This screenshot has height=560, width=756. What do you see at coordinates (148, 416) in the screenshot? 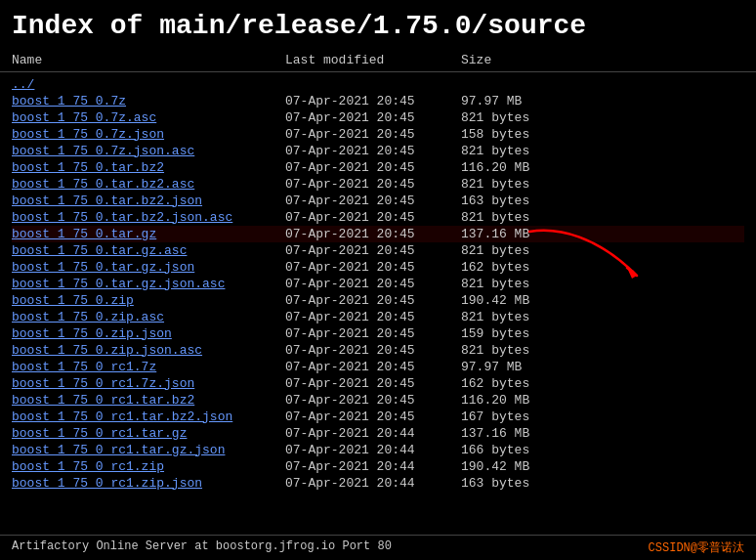
I see `file-link: boost_1_75_0_rc1.tar.bz2.json` at bounding box center [148, 416].